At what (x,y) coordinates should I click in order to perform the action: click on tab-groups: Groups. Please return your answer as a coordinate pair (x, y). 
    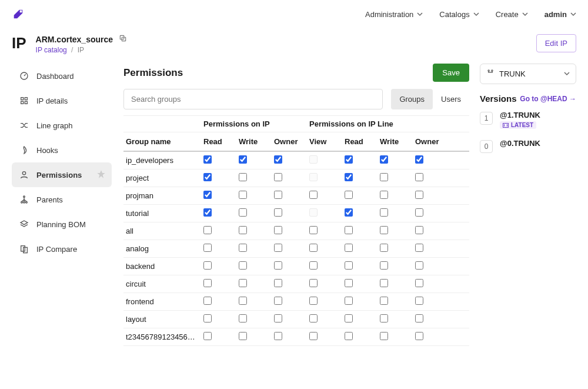
    Looking at the image, I should click on (412, 99).